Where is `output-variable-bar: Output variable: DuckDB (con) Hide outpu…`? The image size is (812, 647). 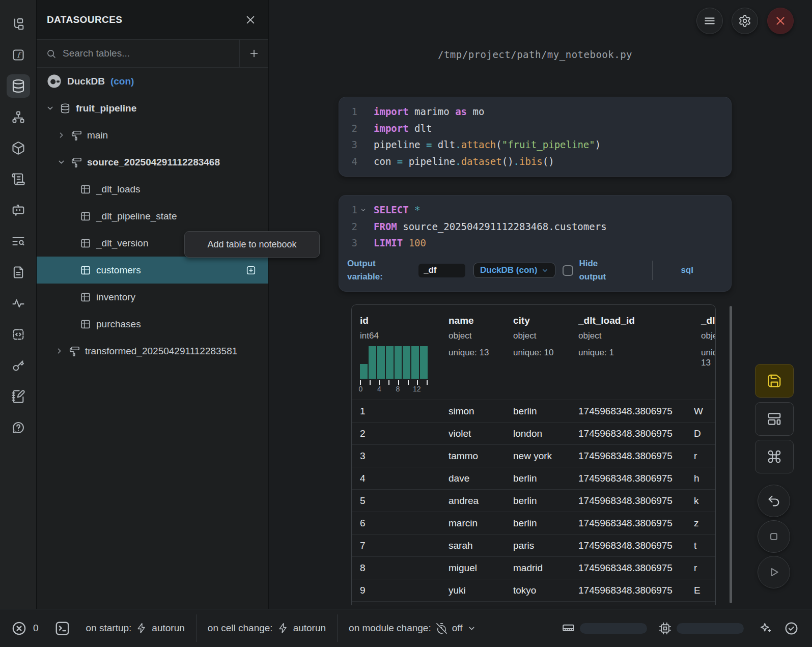 output-variable-bar: Output variable: DuckDB (con) Hide outpu… is located at coordinates (535, 270).